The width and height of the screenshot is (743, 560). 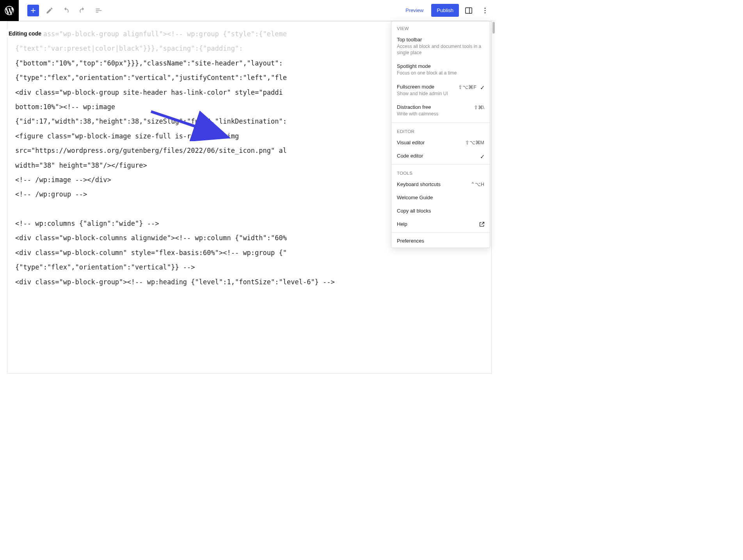 What do you see at coordinates (485, 11) in the screenshot?
I see `options-button` at bounding box center [485, 11].